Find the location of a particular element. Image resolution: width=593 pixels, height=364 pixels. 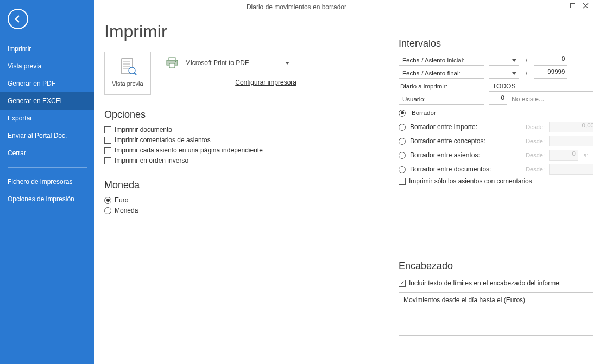

sidebar-item-label: Generar en EXCEL is located at coordinates (36, 101).